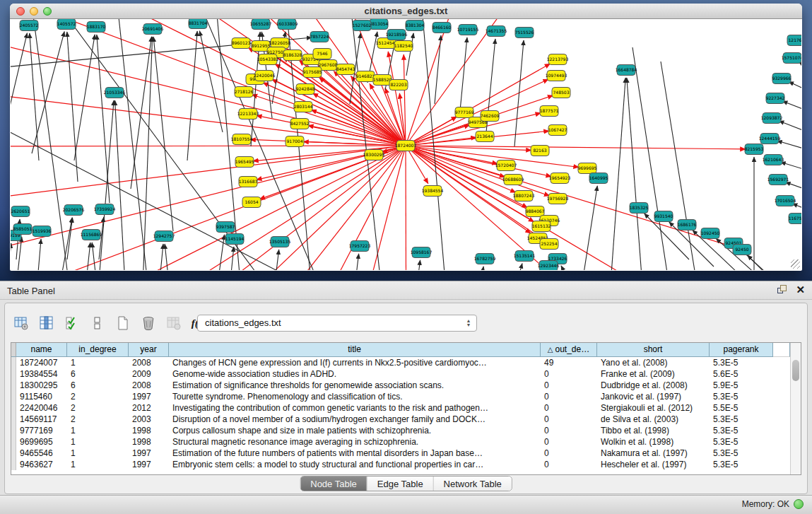 This screenshot has height=514, width=812. What do you see at coordinates (796, 264) in the screenshot?
I see `window-resize-grip` at bounding box center [796, 264].